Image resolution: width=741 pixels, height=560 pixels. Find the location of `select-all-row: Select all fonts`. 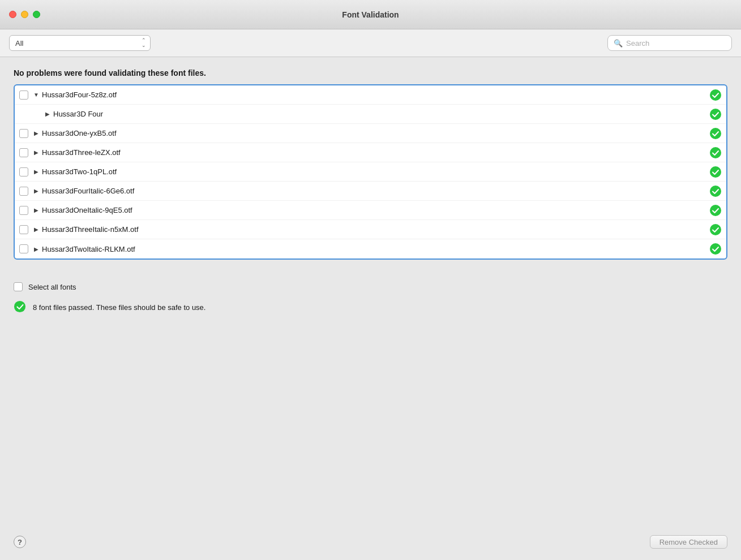

select-all-row: Select all fonts is located at coordinates (370, 287).